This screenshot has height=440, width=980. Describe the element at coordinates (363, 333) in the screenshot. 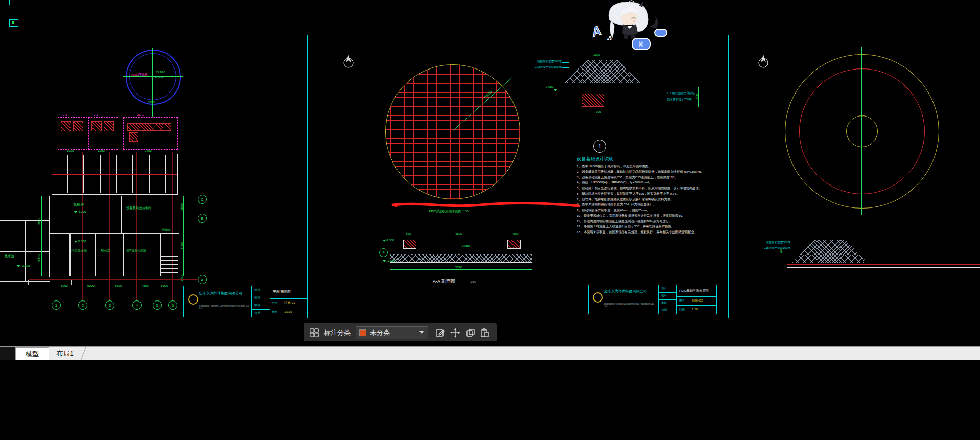

I see `category-color-swatch` at that location.